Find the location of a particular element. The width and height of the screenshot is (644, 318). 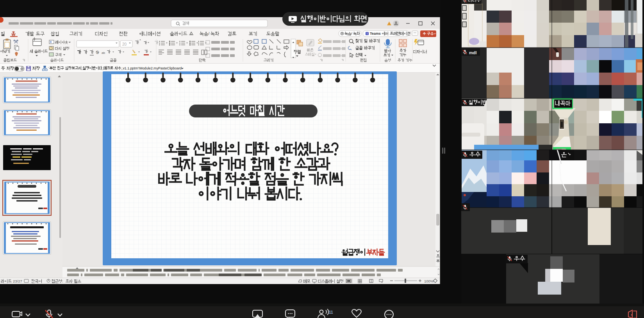

svg-text: Teams is located at coordinates (375, 34).